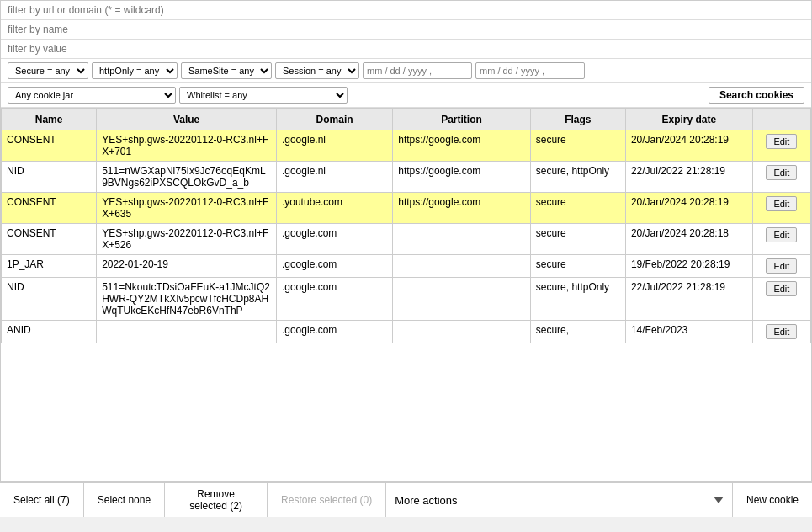  I want to click on cell-expiry: 19/Feb/2022 20:28:19, so click(688, 266).